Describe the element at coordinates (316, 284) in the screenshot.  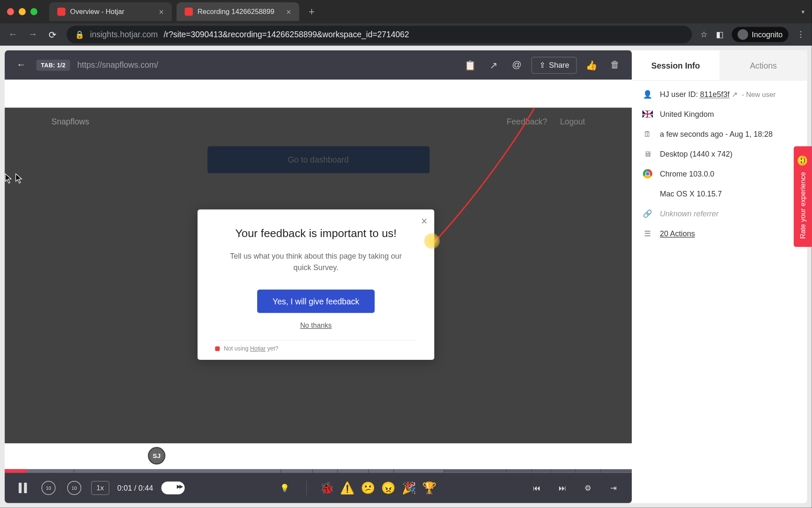
I see `feedback-modal: × Your feedback is important to us! Tell…` at that location.